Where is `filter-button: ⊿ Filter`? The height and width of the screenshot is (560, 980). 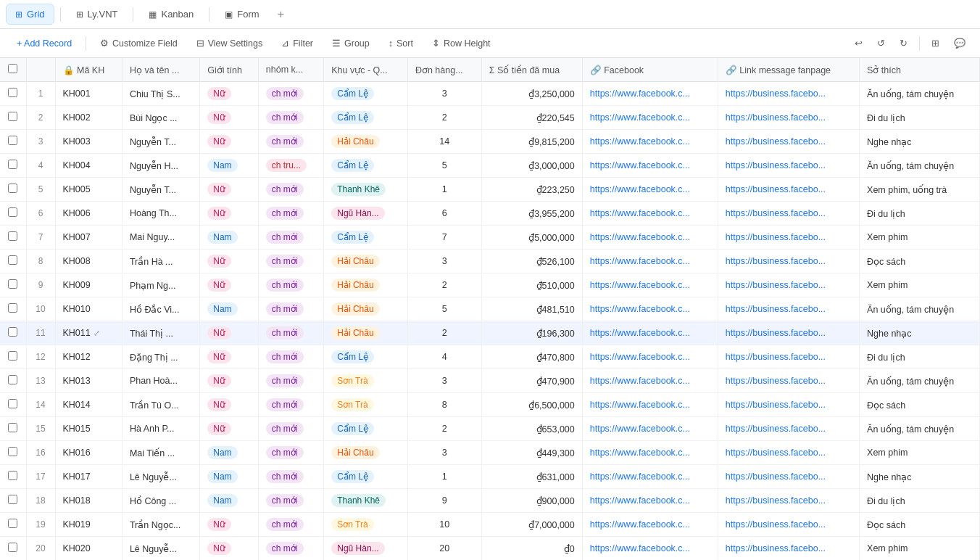
filter-button: ⊿ Filter is located at coordinates (297, 44).